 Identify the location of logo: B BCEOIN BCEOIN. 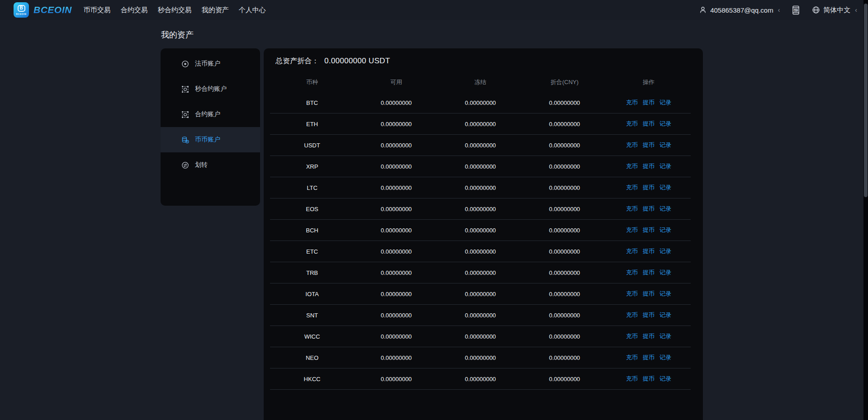
(43, 10).